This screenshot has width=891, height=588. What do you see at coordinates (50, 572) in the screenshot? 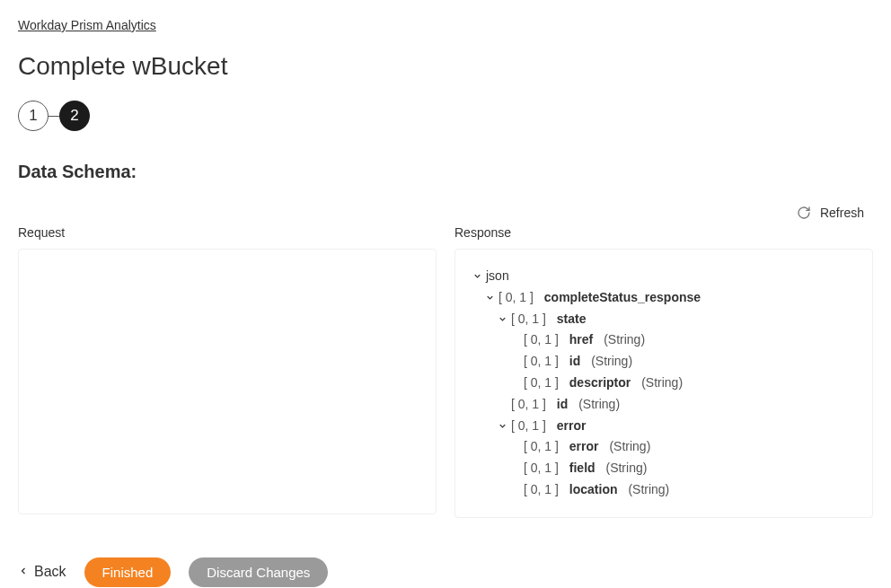
I see `back-label: Back` at bounding box center [50, 572].